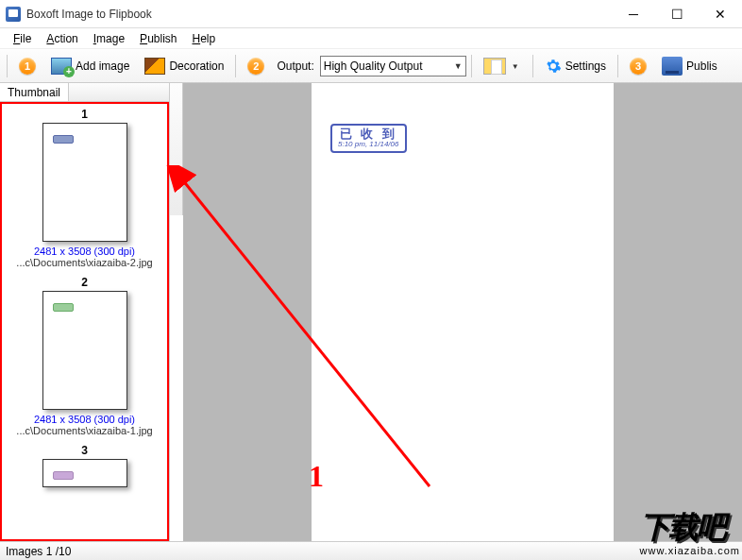  What do you see at coordinates (61, 66) in the screenshot?
I see `add-image-icon` at bounding box center [61, 66].